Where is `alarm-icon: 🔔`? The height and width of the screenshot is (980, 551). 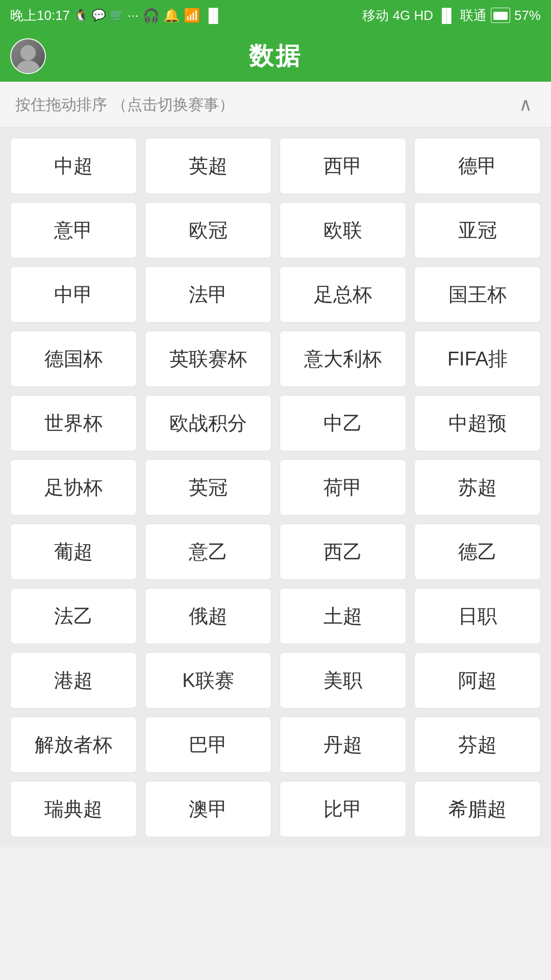 alarm-icon: 🔔 is located at coordinates (171, 15).